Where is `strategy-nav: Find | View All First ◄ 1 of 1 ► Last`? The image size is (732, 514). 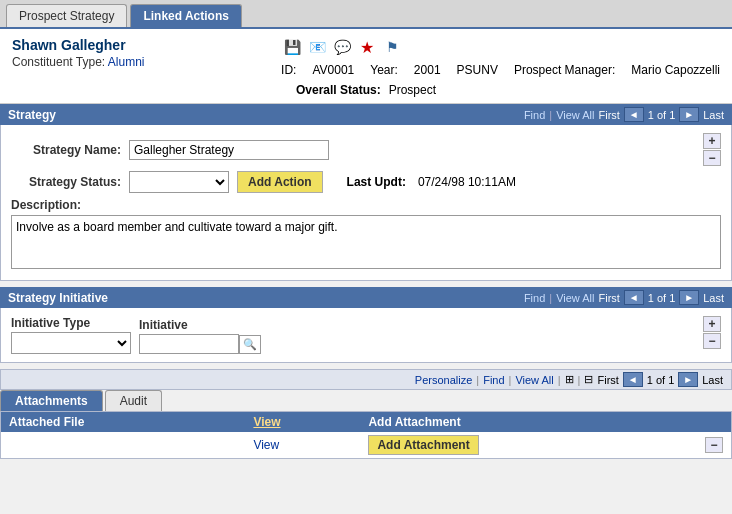 strategy-nav: Find | View All First ◄ 1 of 1 ► Last is located at coordinates (624, 114).